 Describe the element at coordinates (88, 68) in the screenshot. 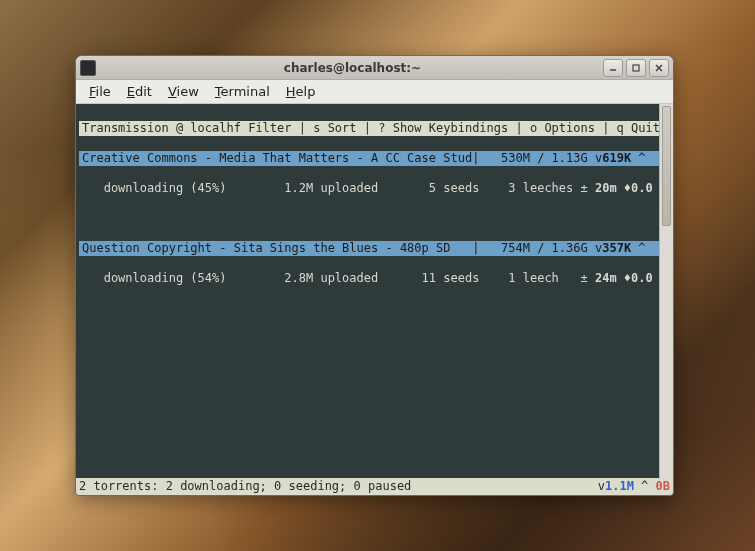

I see `terminal-app-icon` at that location.